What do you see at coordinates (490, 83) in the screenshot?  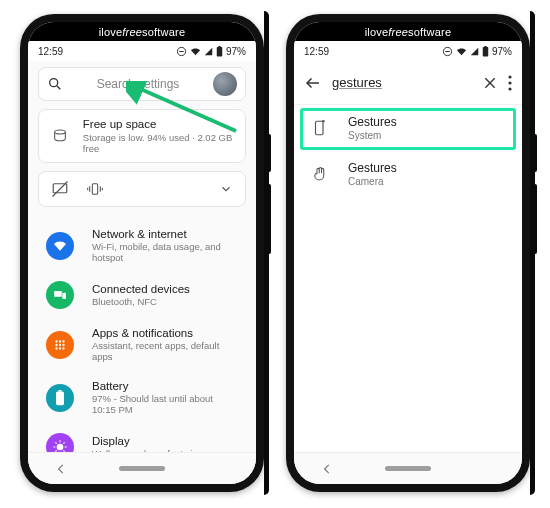 I see `clear-icon` at bounding box center [490, 83].